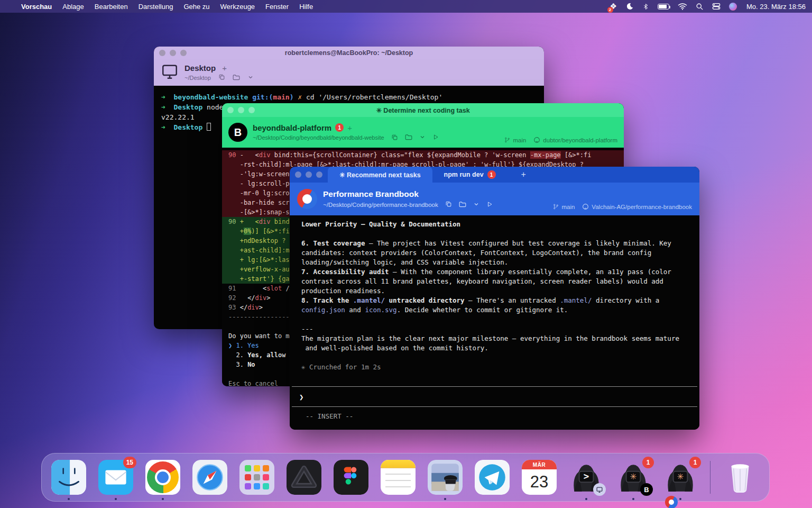 The height and width of the screenshot is (508, 812). Describe the element at coordinates (492, 175) in the screenshot. I see `tab-badge: 1` at that location.